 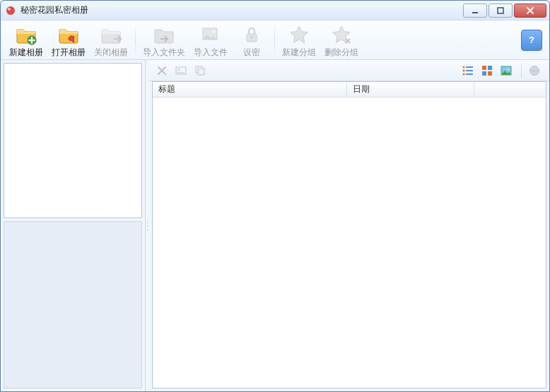 What do you see at coordinates (487, 71) in the screenshot?
I see `view-grid-button` at bounding box center [487, 71].